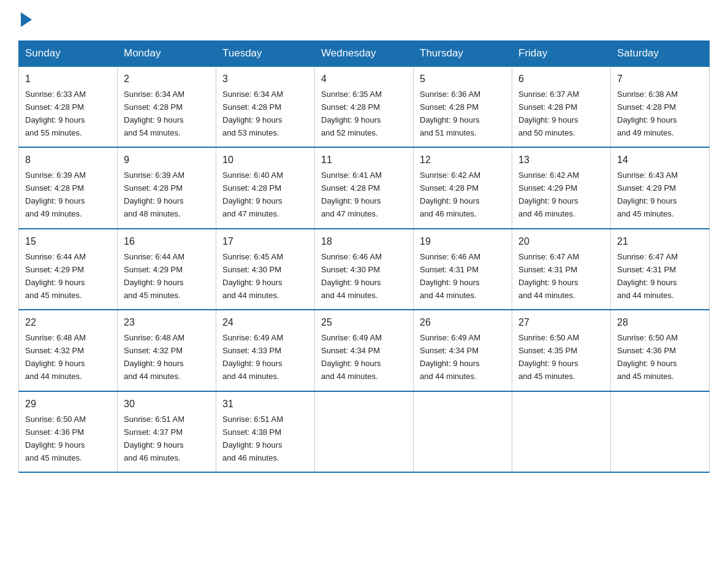 This screenshot has width=728, height=563. I want to click on day-info: Sunrise: 6:50 AMSunset: 4:35 PMDaylight:…, so click(549, 357).